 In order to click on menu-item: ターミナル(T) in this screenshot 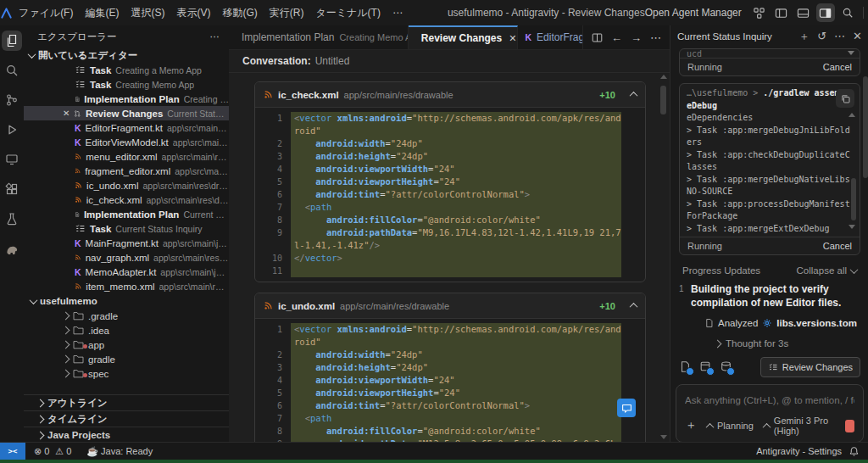, I will do `click(348, 13)`.